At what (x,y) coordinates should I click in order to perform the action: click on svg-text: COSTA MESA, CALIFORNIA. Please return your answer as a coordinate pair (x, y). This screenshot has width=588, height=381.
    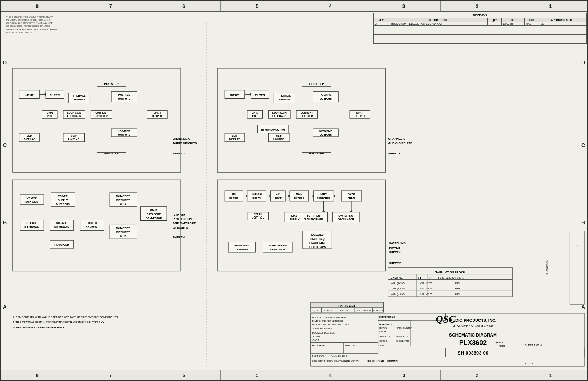
    Looking at the image, I should click on (473, 326).